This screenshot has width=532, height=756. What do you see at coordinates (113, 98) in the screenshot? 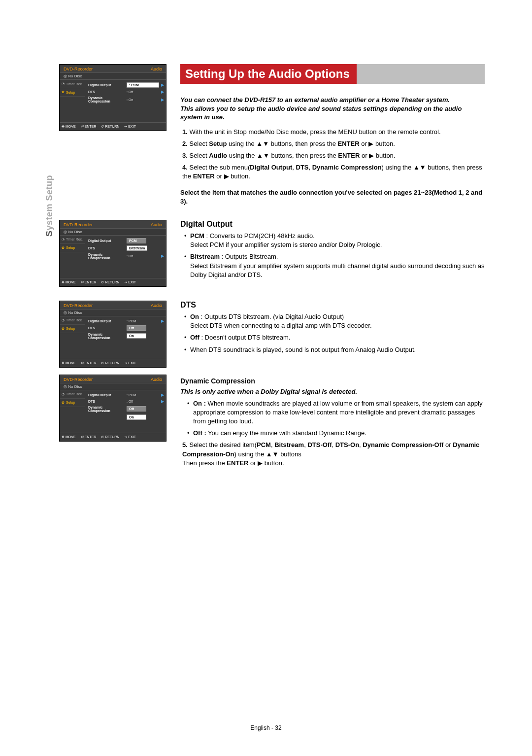
I see `osd-screenshot-1: DVD-RecorderAudio No Disc ◔Timer Rec. ✿S…` at bounding box center [113, 98].